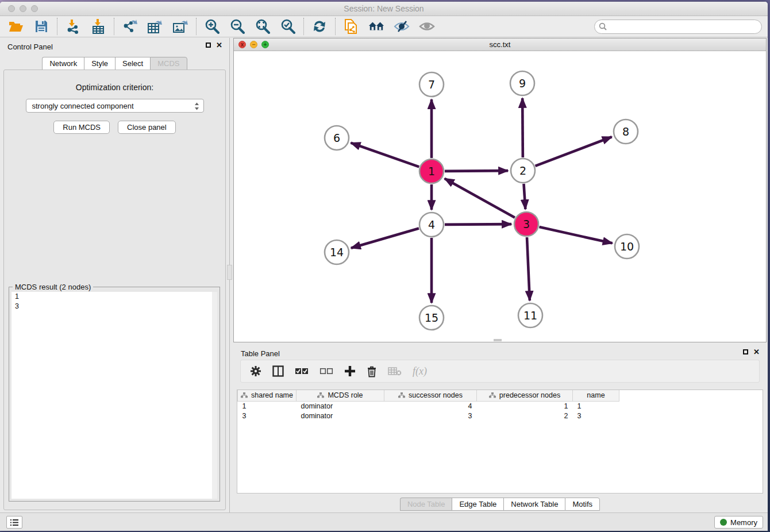 The height and width of the screenshot is (532, 770). I want to click on eye-icon, so click(427, 26).